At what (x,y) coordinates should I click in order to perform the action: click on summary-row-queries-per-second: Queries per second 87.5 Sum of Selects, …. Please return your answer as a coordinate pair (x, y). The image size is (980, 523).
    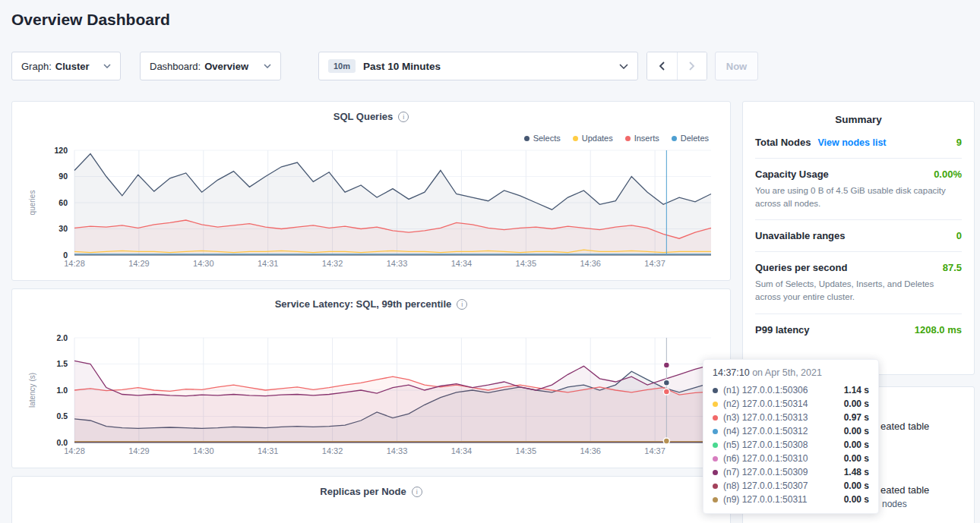
    Looking at the image, I should click on (858, 282).